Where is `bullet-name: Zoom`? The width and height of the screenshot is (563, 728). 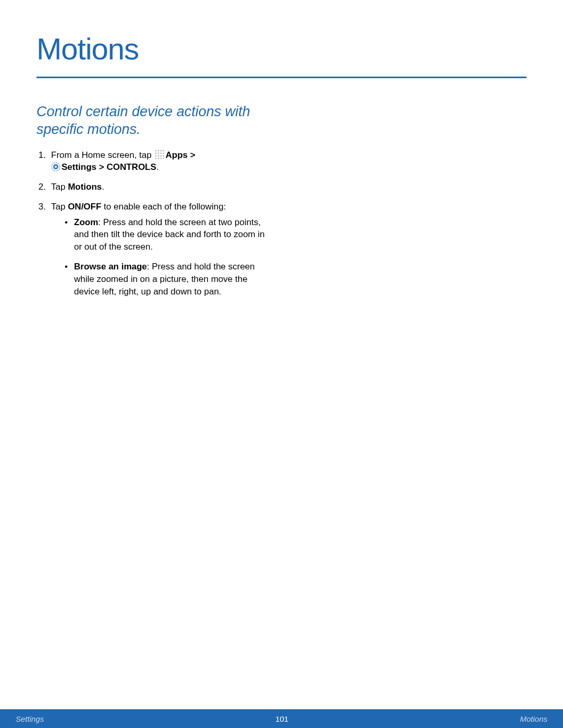 bullet-name: Zoom is located at coordinates (86, 222).